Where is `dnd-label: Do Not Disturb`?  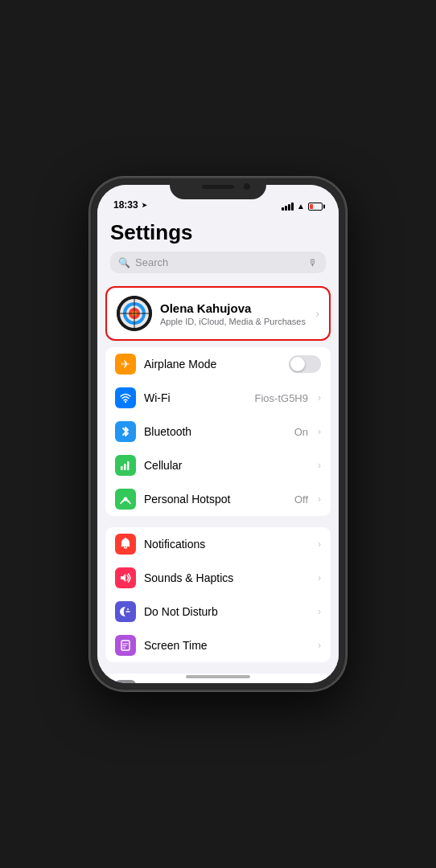 dnd-label: Do Not Disturb is located at coordinates (227, 612).